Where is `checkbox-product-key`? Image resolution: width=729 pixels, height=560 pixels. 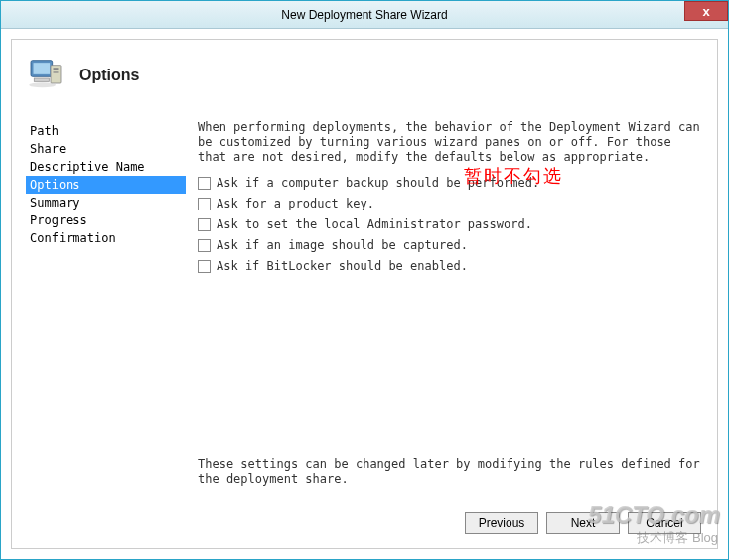 checkbox-product-key is located at coordinates (205, 205).